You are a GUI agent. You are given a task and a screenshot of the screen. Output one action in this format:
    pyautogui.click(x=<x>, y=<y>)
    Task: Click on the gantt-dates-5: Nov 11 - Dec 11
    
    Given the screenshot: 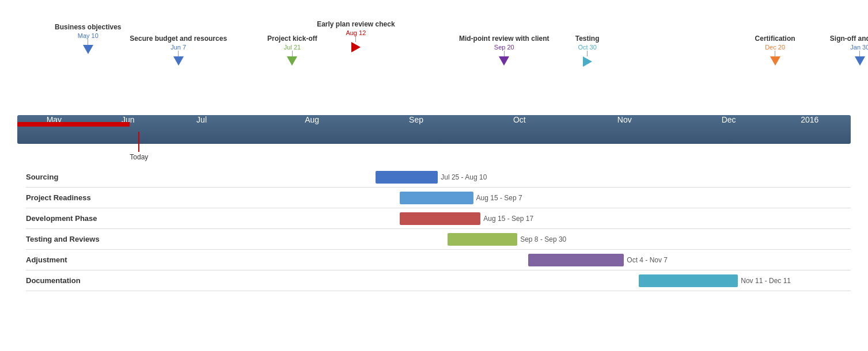 What is the action you would take?
    pyautogui.click(x=766, y=281)
    